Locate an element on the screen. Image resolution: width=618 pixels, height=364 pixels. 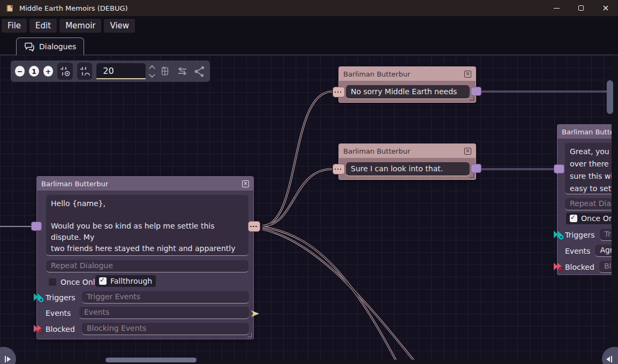
dialogue-text-field: Hello {name}, Would you be so kind as he… is located at coordinates (147, 225).